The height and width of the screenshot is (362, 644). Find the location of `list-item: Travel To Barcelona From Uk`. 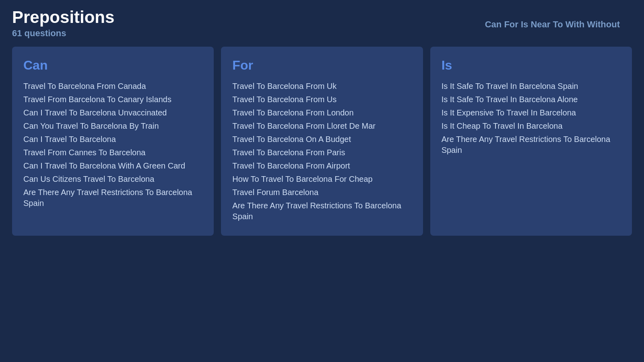

list-item: Travel To Barcelona From Uk is located at coordinates (322, 86).